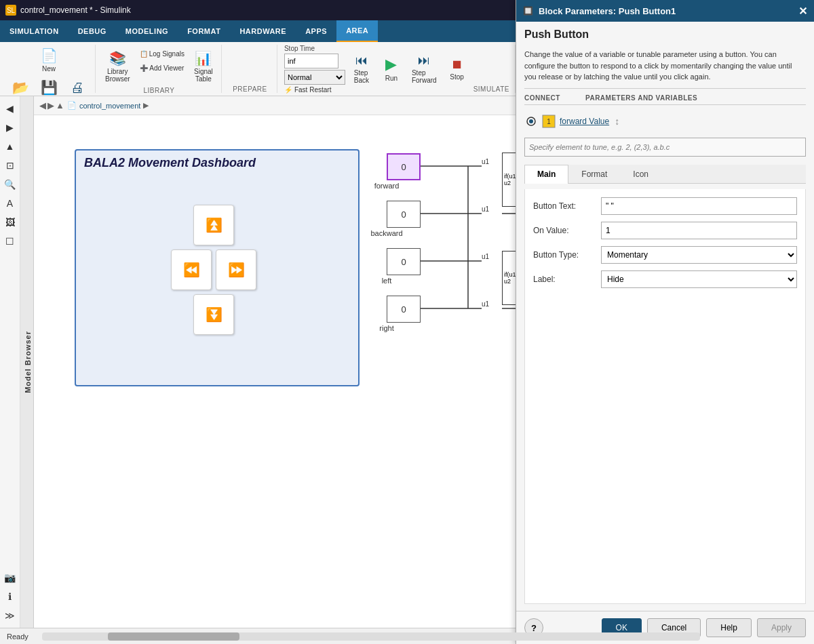  Describe the element at coordinates (357, 31) in the screenshot. I see `menu-area: AREA` at that location.